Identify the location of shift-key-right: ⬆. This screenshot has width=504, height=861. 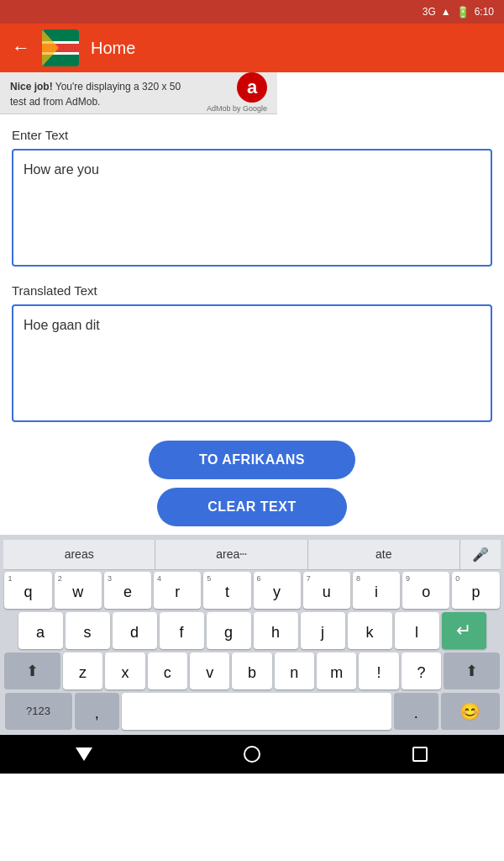
(471, 671).